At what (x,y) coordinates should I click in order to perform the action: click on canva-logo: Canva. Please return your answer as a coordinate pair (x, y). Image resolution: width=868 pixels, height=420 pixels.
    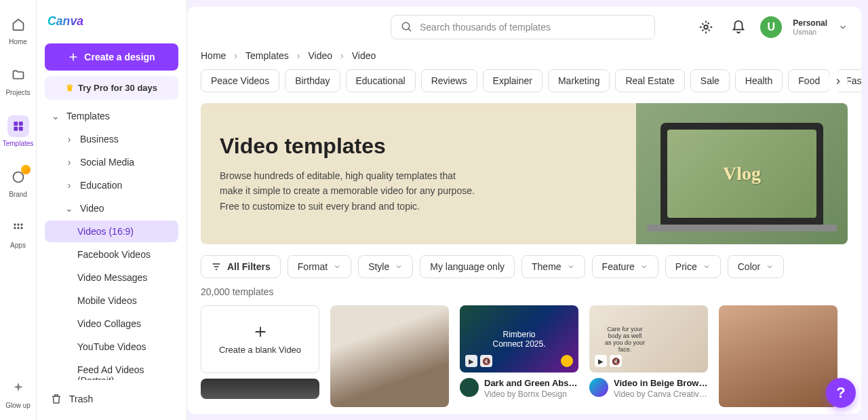
    Looking at the image, I should click on (111, 23).